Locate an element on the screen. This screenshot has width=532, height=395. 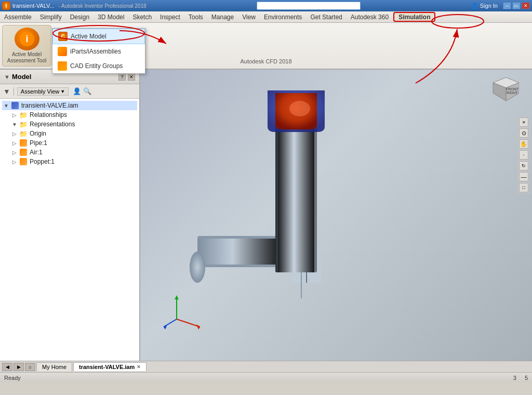
tree-icon-representations: 📁 is located at coordinates (23, 124).